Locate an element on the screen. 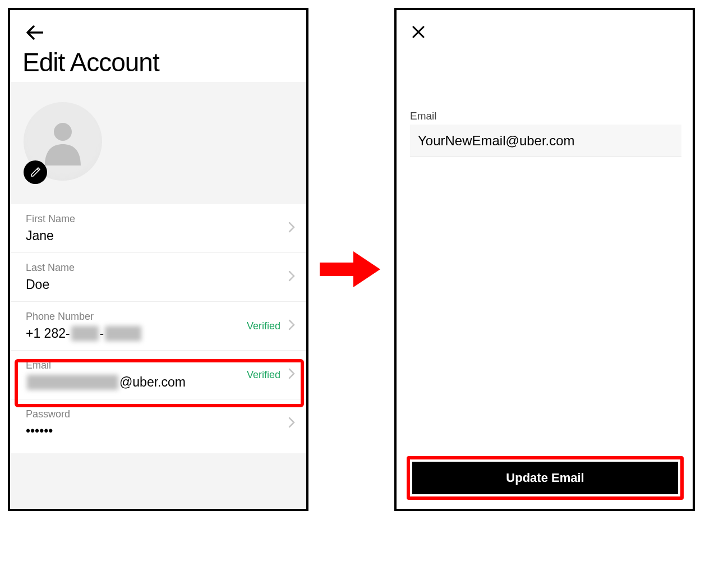 The height and width of the screenshot is (561, 728). password-value: •••••• is located at coordinates (158, 431).